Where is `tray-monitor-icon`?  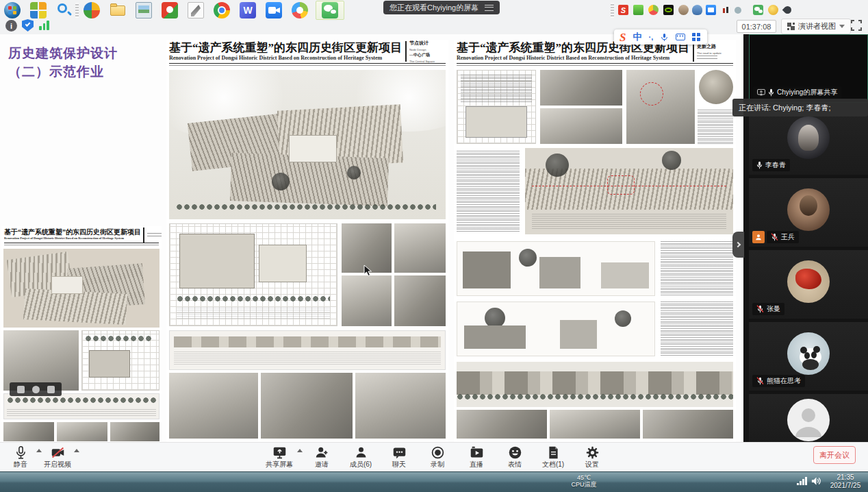 tray-monitor-icon is located at coordinates (726, 10).